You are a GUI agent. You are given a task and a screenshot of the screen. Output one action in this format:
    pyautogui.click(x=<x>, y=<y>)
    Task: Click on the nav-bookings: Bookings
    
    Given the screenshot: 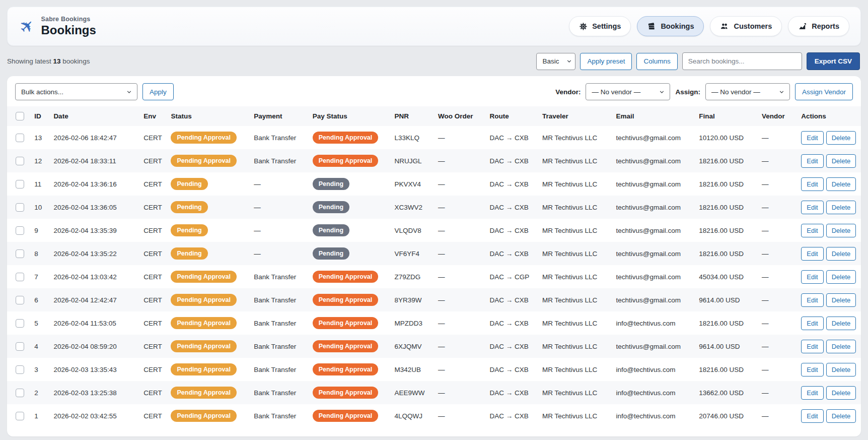 What is the action you would take?
    pyautogui.click(x=671, y=26)
    